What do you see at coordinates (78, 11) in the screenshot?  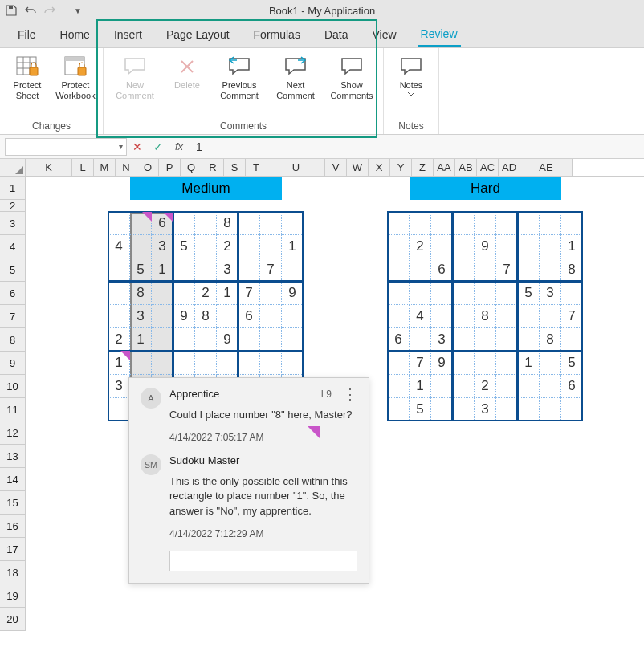 I see `qat-customize-icon: ▼` at bounding box center [78, 11].